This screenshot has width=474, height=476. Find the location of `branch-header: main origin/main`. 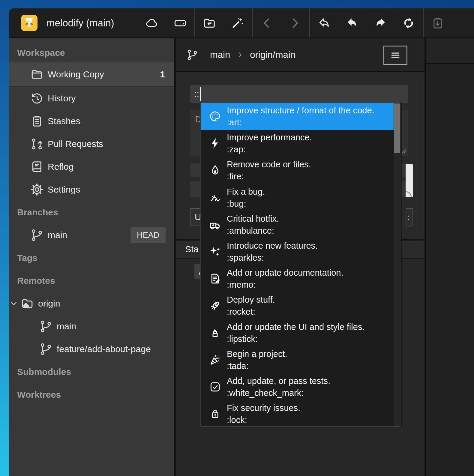

branch-header: main origin/main is located at coordinates (300, 55).